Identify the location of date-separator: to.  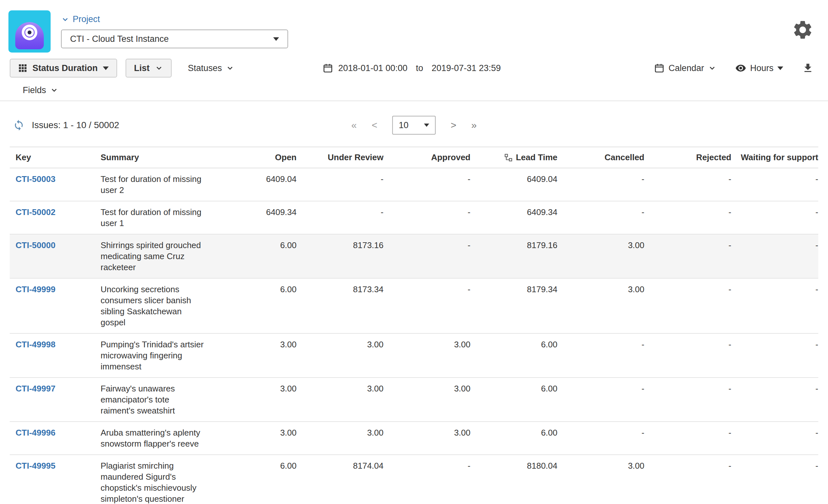
(420, 68).